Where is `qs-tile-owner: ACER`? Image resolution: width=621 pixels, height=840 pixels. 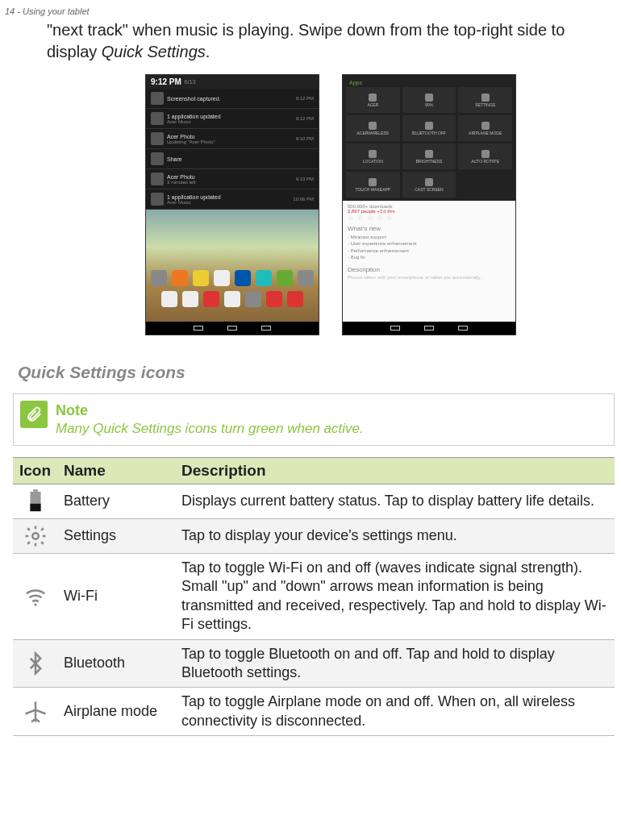 qs-tile-owner: ACER is located at coordinates (373, 100).